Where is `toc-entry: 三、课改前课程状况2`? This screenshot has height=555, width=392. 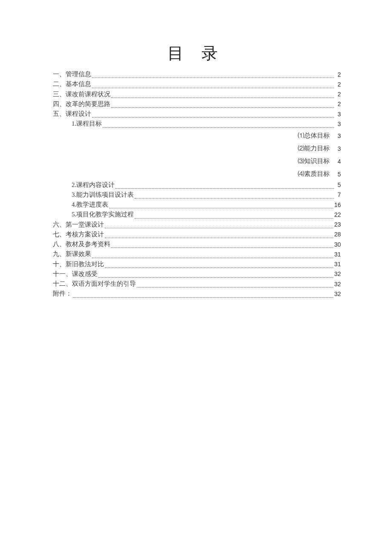
toc-entry: 三、课改前课程状况2 is located at coordinates (196, 95).